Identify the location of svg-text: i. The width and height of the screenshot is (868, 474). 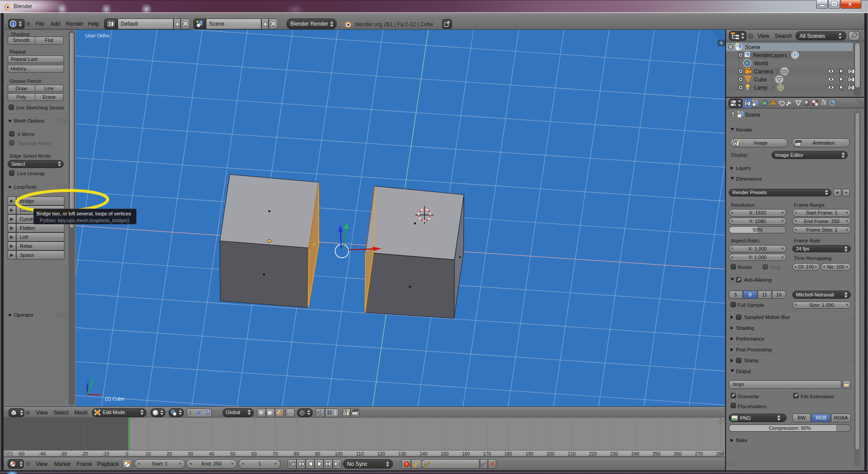
(13, 24).